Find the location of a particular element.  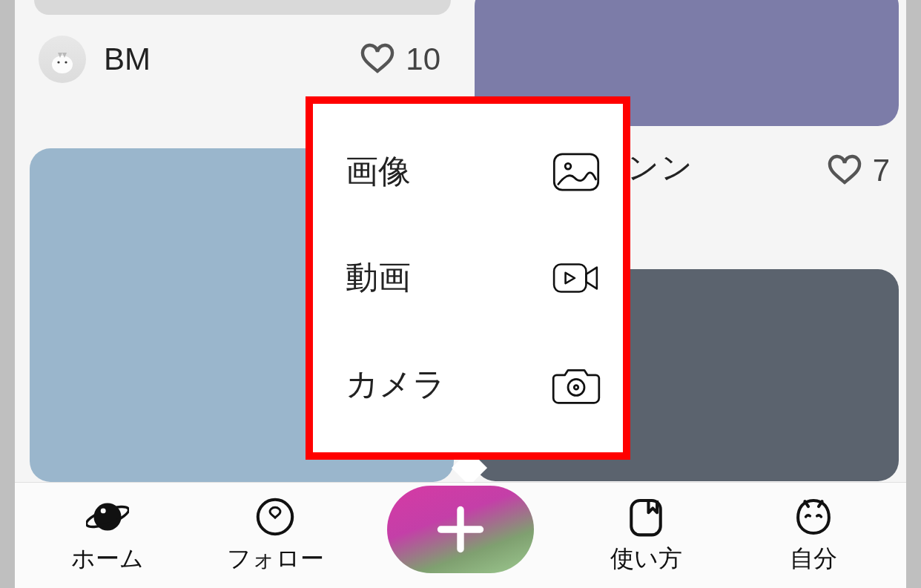

compose-option-label: 動画 is located at coordinates (378, 277).